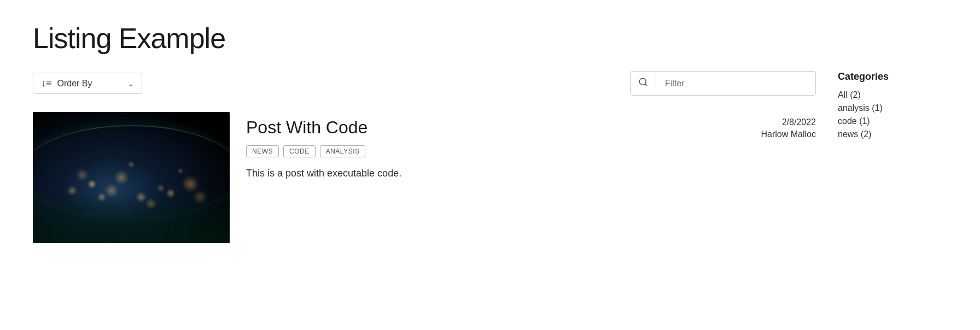 This screenshot has height=330, width=980. What do you see at coordinates (775, 122) in the screenshot?
I see `post-date: 2/8/2022` at bounding box center [775, 122].